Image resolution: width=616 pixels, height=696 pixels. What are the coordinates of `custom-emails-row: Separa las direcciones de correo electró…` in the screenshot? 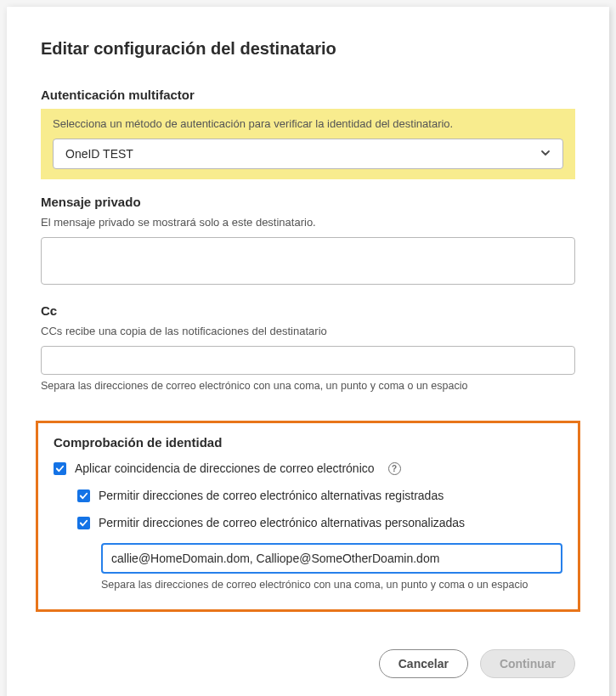 It's located at (331, 567).